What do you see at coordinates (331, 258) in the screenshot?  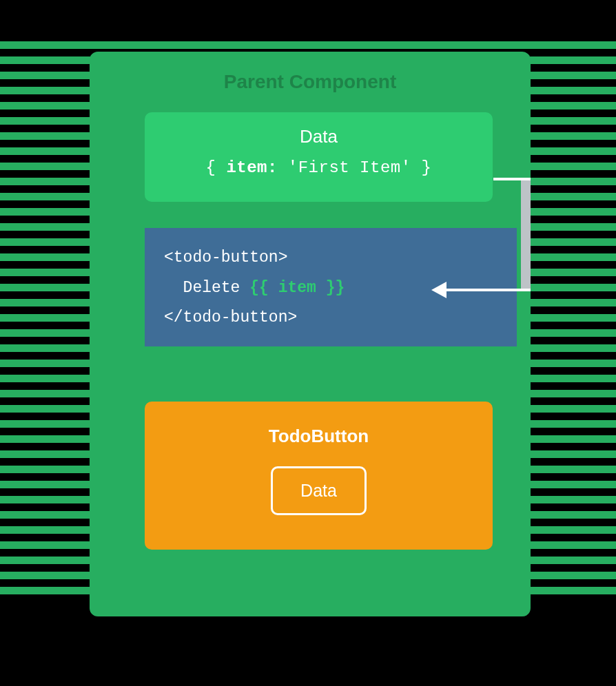 I see `code-line-1: <todo-button>` at bounding box center [331, 258].